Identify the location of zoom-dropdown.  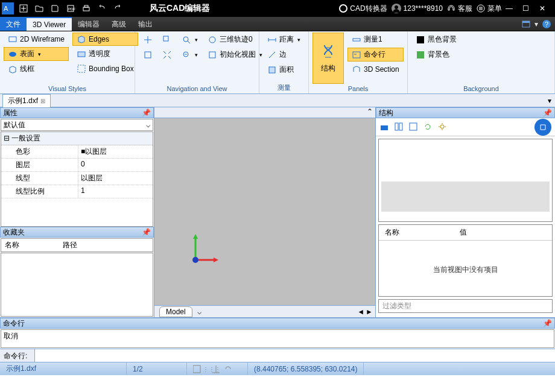
(189, 40).